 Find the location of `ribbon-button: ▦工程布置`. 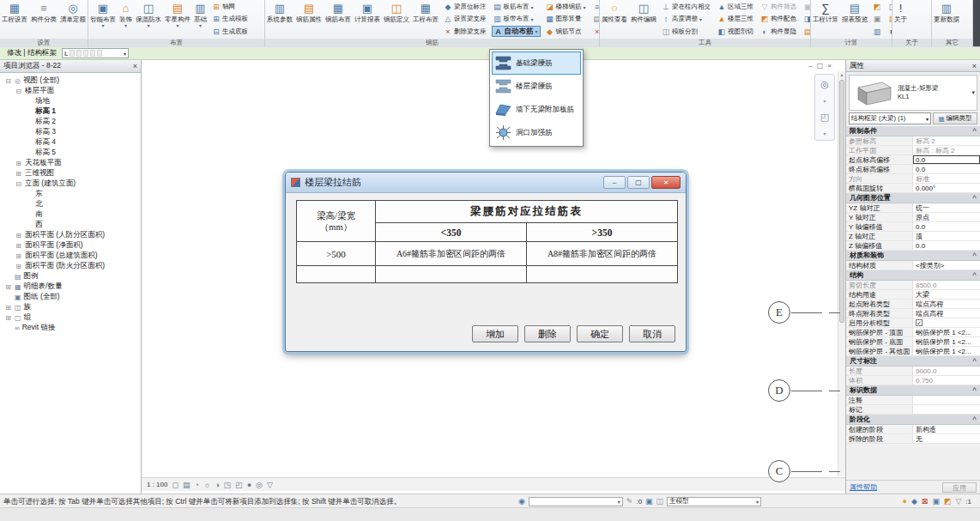

ribbon-button: ▦工程布置 is located at coordinates (426, 19).